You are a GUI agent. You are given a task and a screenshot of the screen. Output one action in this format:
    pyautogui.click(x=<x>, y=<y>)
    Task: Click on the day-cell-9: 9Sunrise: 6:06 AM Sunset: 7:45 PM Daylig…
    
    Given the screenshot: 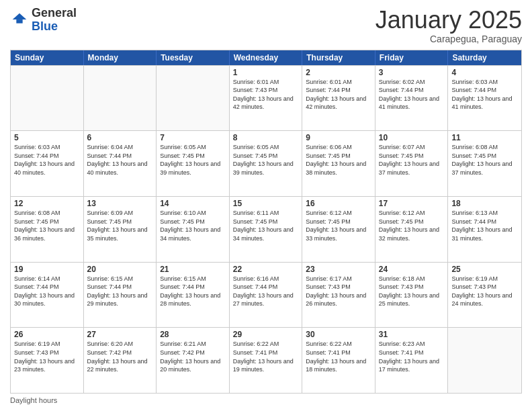 What is the action you would take?
    pyautogui.click(x=339, y=164)
    